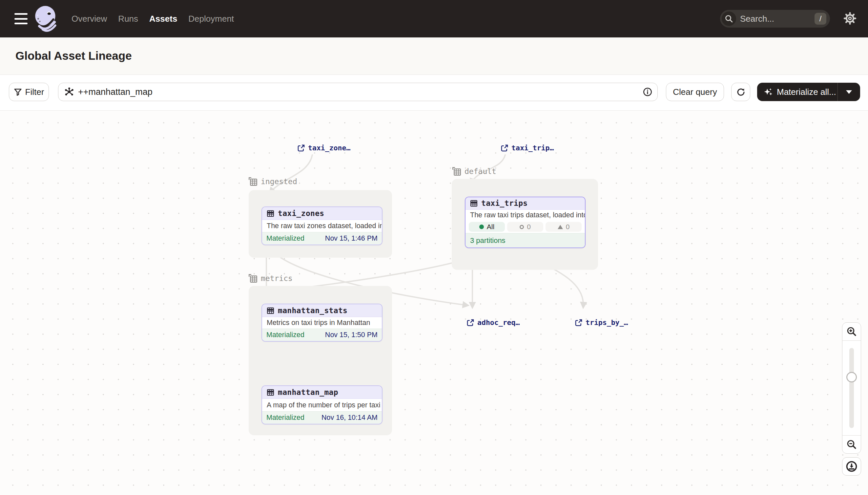  What do you see at coordinates (89, 19) in the screenshot?
I see `nav-item-overview: Overview` at bounding box center [89, 19].